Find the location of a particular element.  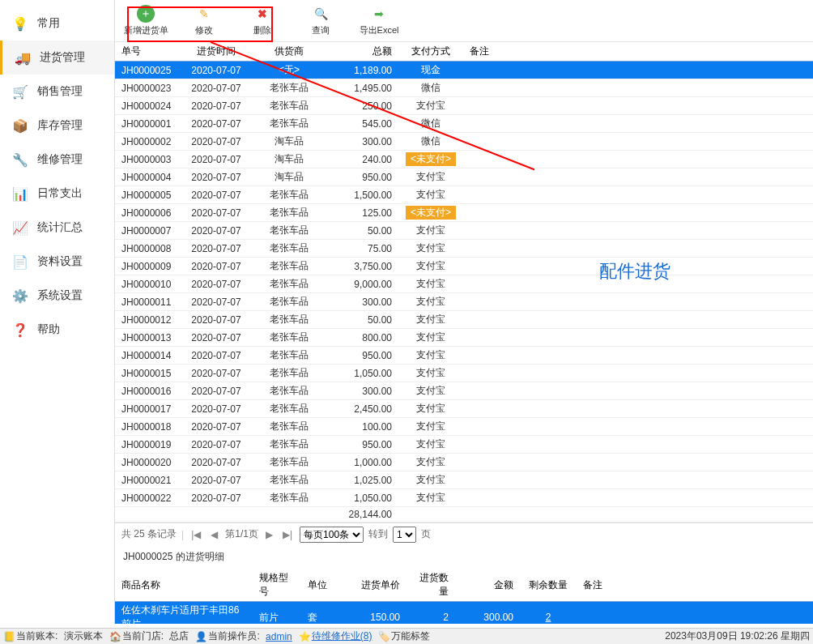

table-row: JH00000082020-07-07老张车品75.00支付宝 is located at coordinates (464, 249).